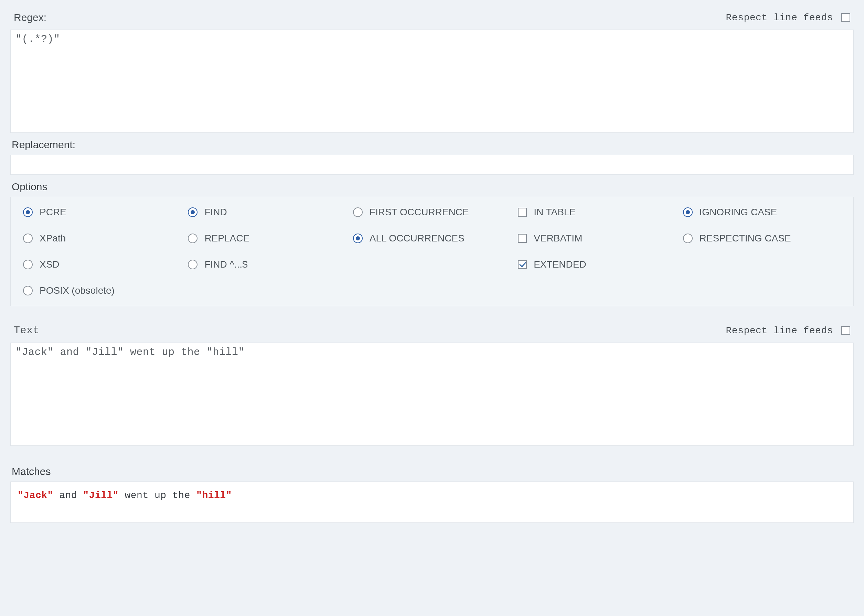 The image size is (864, 616). I want to click on radio-find-label: FIND, so click(216, 212).